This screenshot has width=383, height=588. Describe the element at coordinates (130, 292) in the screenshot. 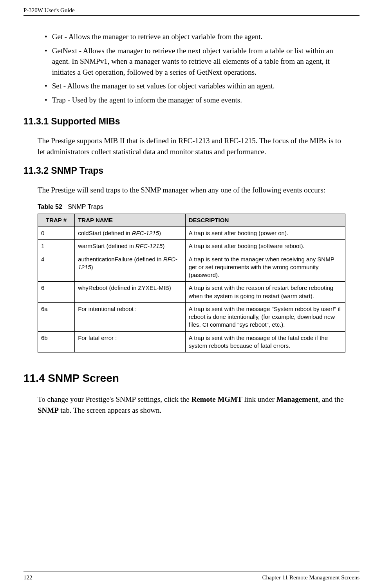

I see `cell-trapname: whyReboot (defined in ZYXEL-MIB)` at that location.